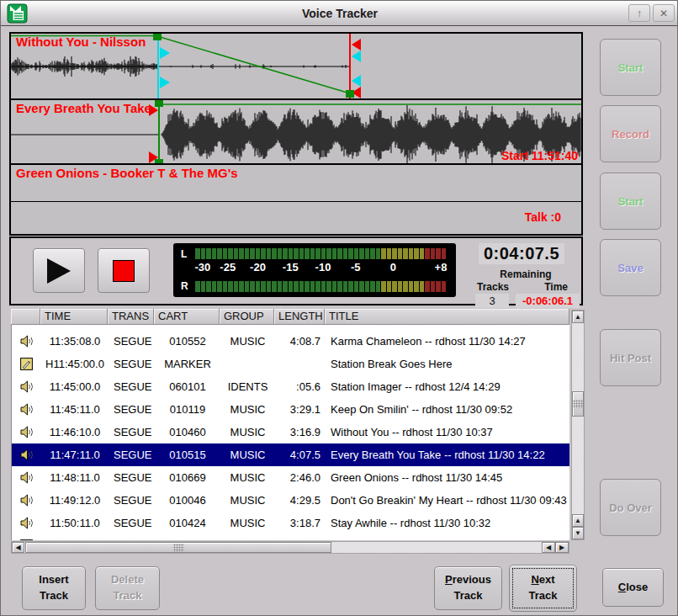 This screenshot has height=616, width=678. What do you see at coordinates (27, 387) in the screenshot?
I see `speaker-icon` at bounding box center [27, 387].